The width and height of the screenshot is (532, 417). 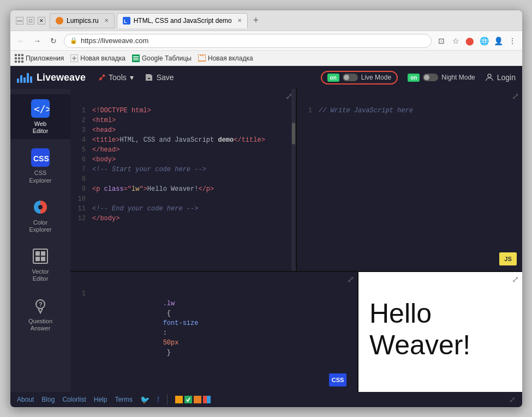 What do you see at coordinates (40, 314) in the screenshot?
I see `sidebar-item-question-answer: ? QuestionAnswer` at bounding box center [40, 314].